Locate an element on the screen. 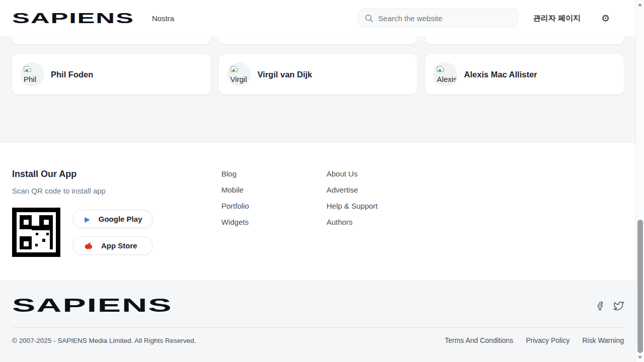 Image resolution: width=644 pixels, height=362 pixels. footer-links-column-1: Blog Mobile Portfolio Widgets is located at coordinates (274, 213).